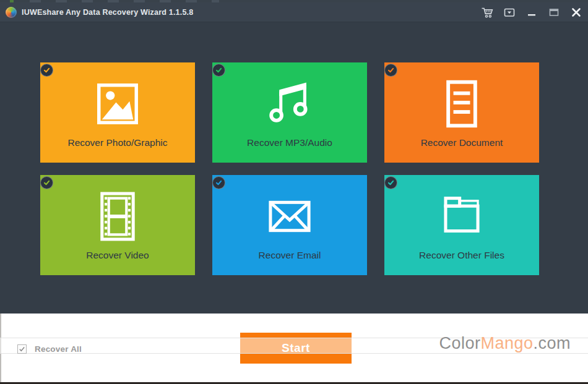 The height and width of the screenshot is (384, 588). Describe the element at coordinates (290, 216) in the screenshot. I see `envelope-icon` at that location.